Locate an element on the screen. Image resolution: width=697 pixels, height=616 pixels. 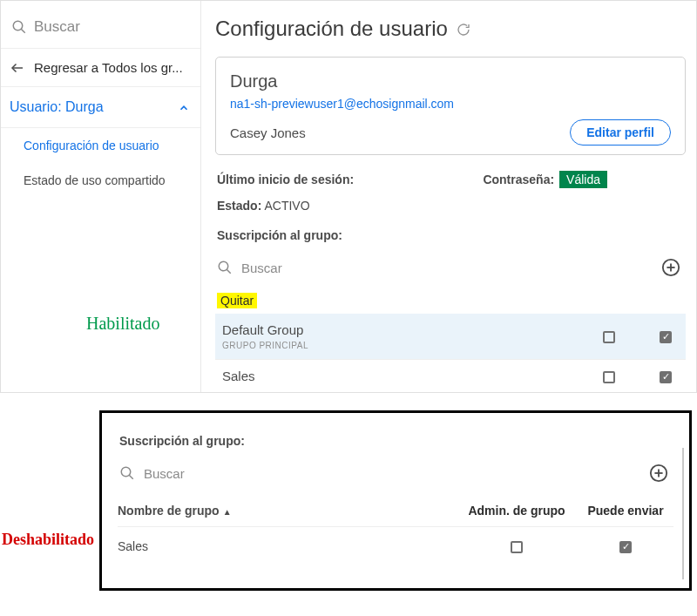
quitar-label: Quitar is located at coordinates (237, 301).